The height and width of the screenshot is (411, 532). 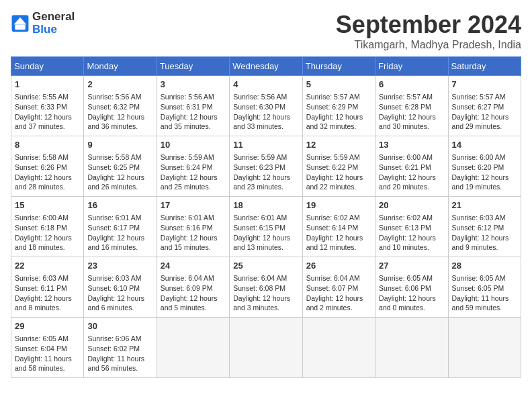 I want to click on day-info: Sunset: 6:24 PM, so click(x=193, y=168).